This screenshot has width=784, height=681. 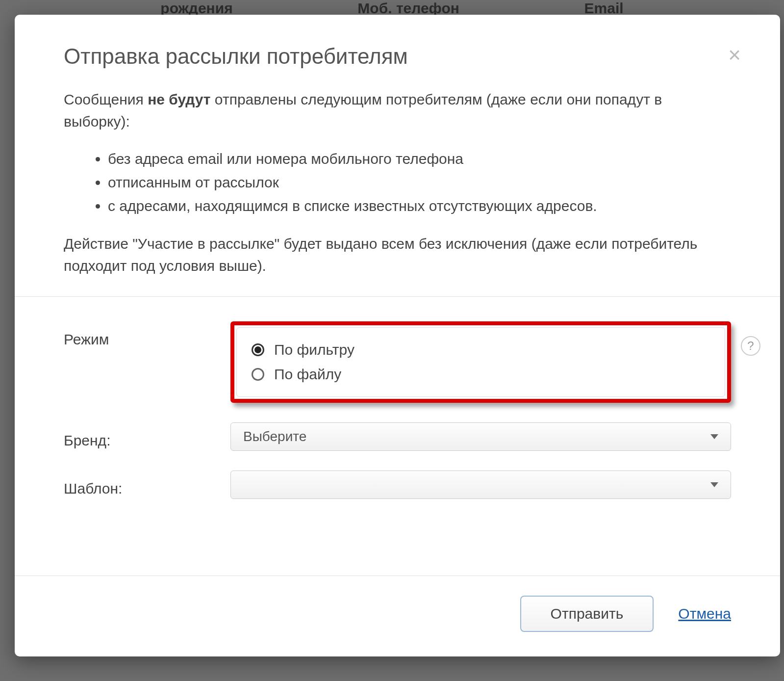 I want to click on radio-checked-icon, so click(x=258, y=350).